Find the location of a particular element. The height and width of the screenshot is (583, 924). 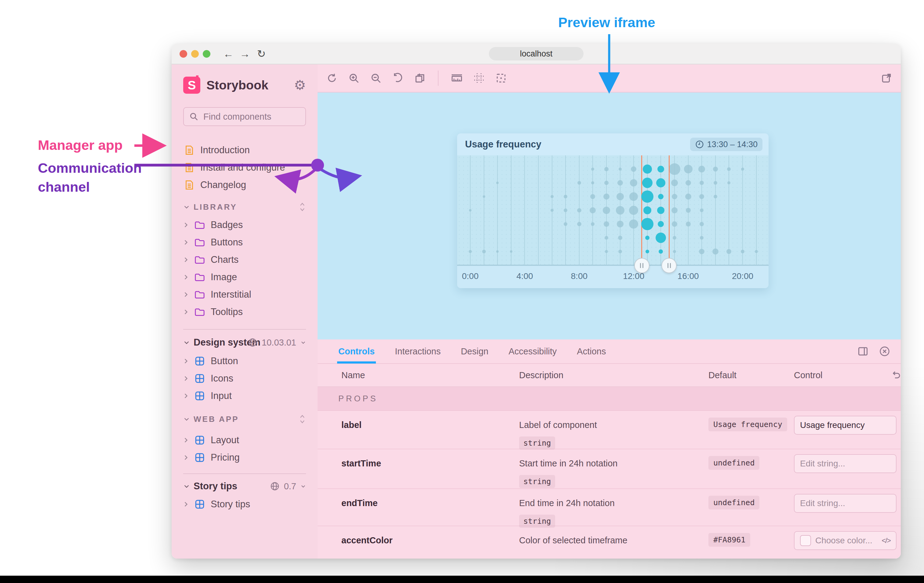

undo-icon is located at coordinates (896, 375).